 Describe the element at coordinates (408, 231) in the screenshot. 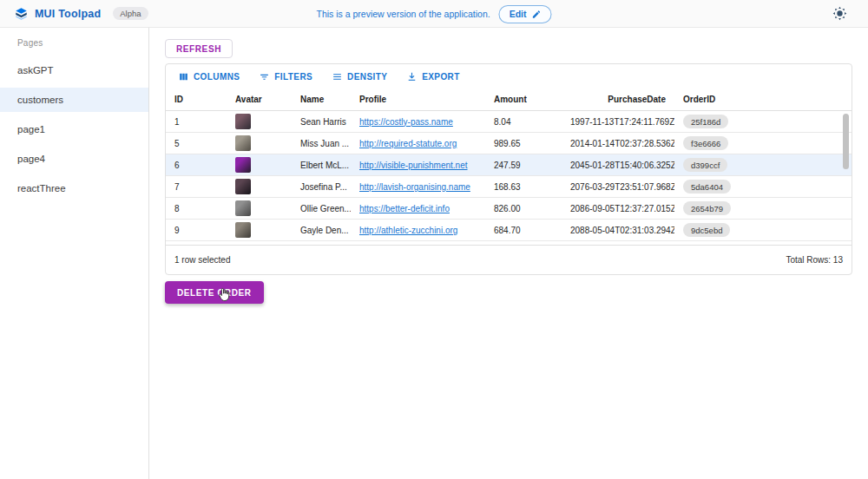

I see `profile-link: http://athletic-zucchini.org` at that location.